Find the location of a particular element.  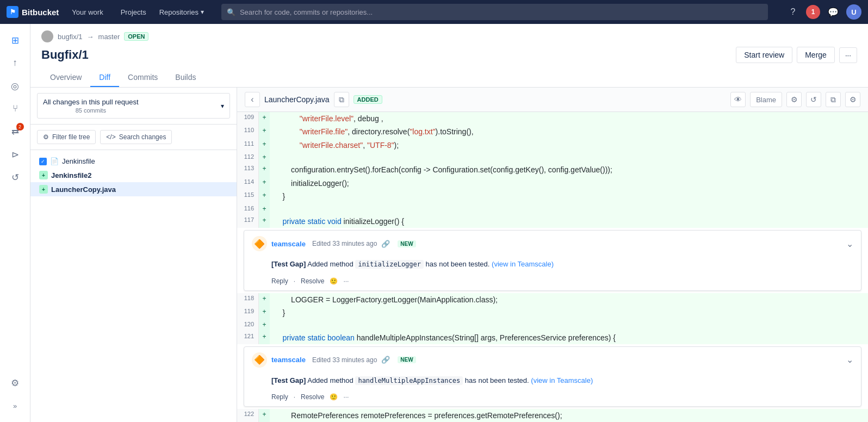

pr-status-badge: OPEN is located at coordinates (136, 36).